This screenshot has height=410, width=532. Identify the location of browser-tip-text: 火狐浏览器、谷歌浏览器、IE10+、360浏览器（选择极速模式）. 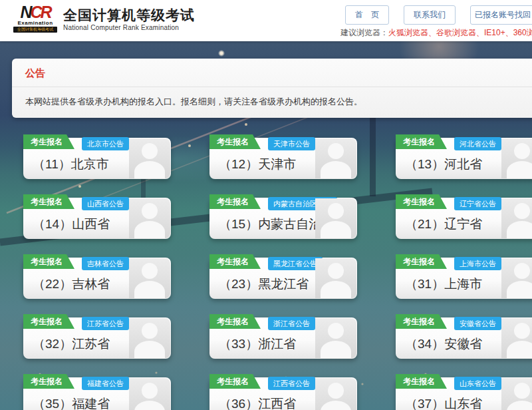
(460, 33).